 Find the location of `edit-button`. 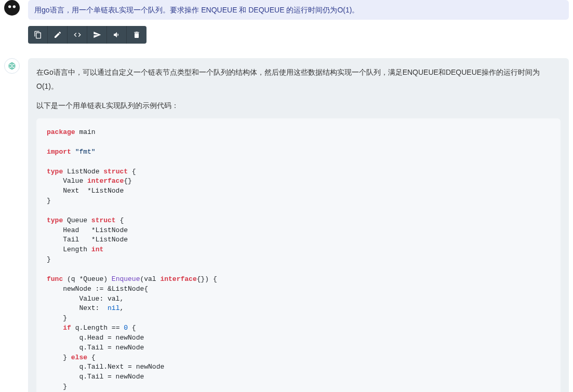

edit-button is located at coordinates (58, 35).